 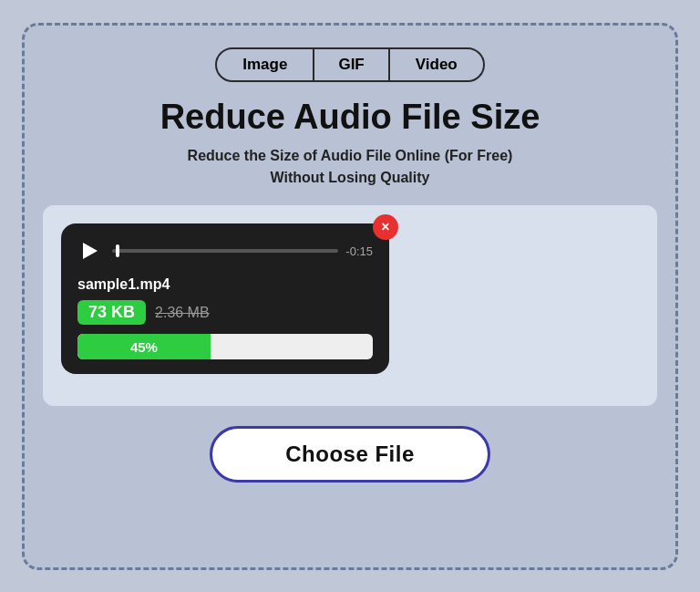 What do you see at coordinates (225, 251) in the screenshot?
I see `audio-player-row: -0:15` at bounding box center [225, 251].